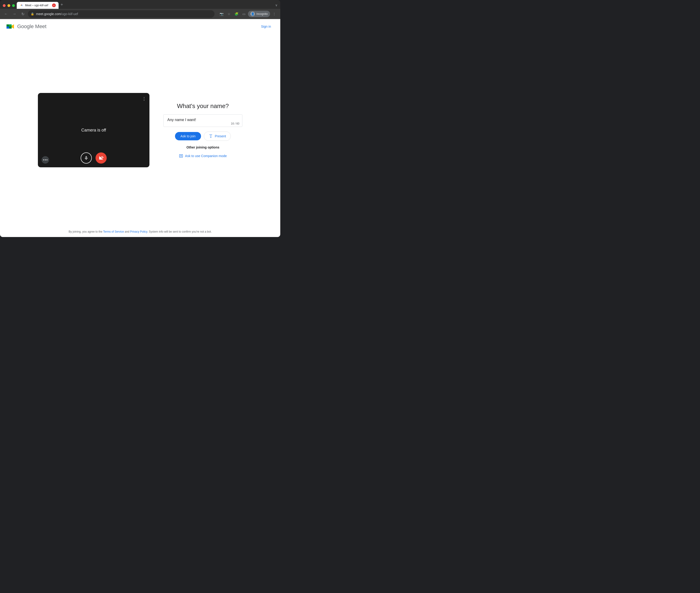  Describe the element at coordinates (32, 27) in the screenshot. I see `meet-brand-text: Google Meet` at that location.